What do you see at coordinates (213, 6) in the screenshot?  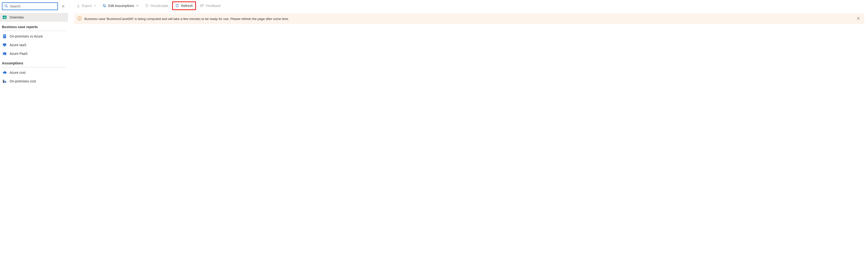 I see `toolbar-label: Feedback` at bounding box center [213, 6].